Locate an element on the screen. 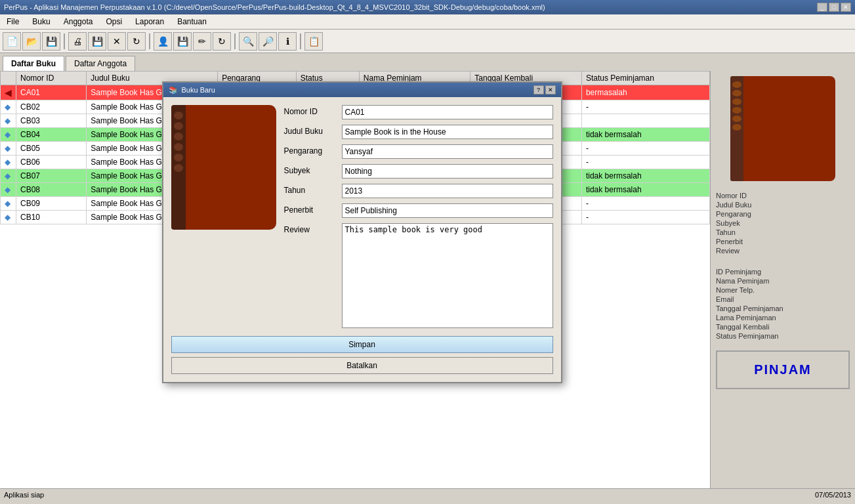 The height and width of the screenshot is (504, 855). modal-title-bar: 📚 Buku Baru ? ✕ is located at coordinates (362, 90).